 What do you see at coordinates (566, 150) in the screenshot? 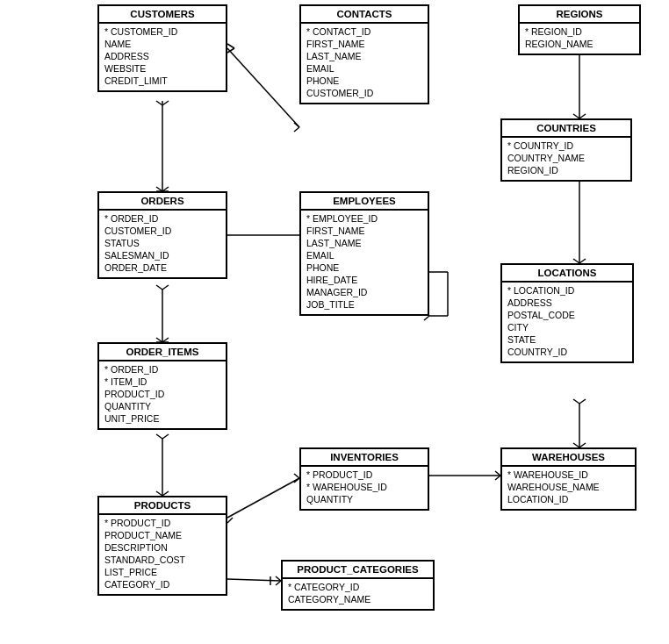
I see `countries-table: COUNTRIES * COUNTRY_ID COUNTRY_NAME REGI…` at bounding box center [566, 150].